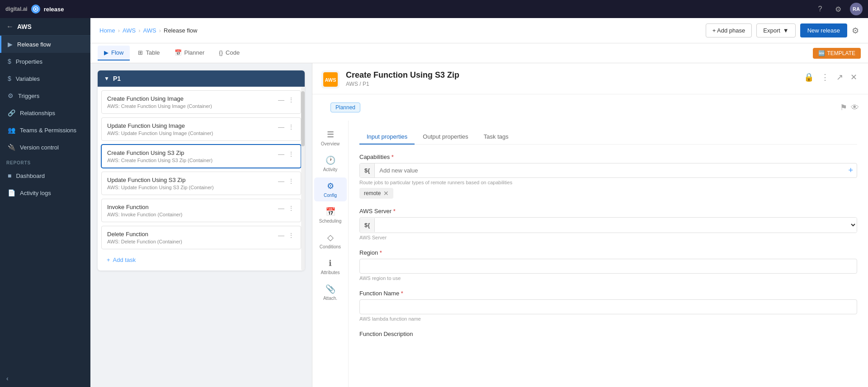  What do you see at coordinates (10, 27) in the screenshot?
I see `sidebar-back-button: ←` at bounding box center [10, 27].